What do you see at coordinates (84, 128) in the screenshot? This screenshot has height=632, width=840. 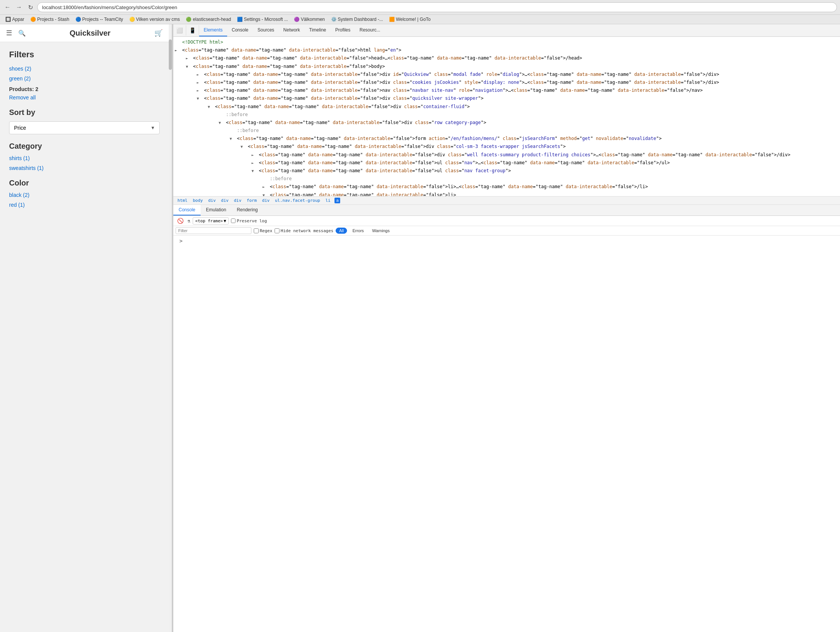 I see `sort-select: Price Name Newest` at bounding box center [84, 128].